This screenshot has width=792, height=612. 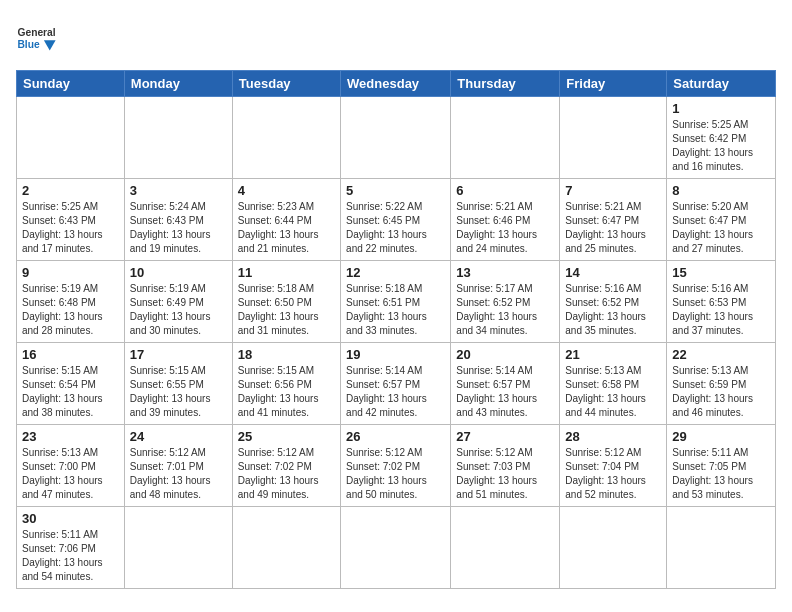 I want to click on day-cell: 22Sunrise: 5:13 AM Sunset: 6:59 PM Dayli…, so click(x=722, y=384).